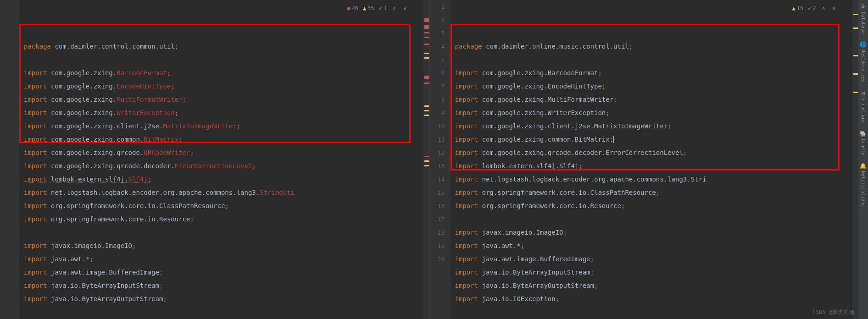  Describe the element at coordinates (437, 180) in the screenshot. I see `gutter-line: 14` at that location.